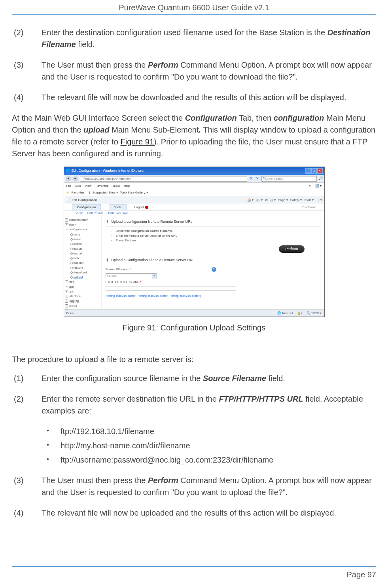  Describe the element at coordinates (82, 200) in the screenshot. I see `browser-tab: 📄 Edit Configuration` at that location.